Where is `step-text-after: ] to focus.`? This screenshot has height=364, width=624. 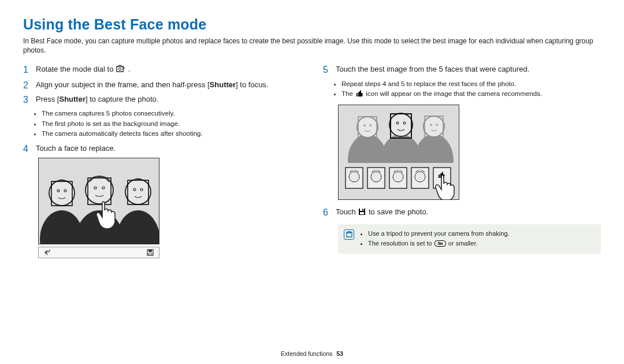 step-text-after: ] to focus. is located at coordinates (252, 84).